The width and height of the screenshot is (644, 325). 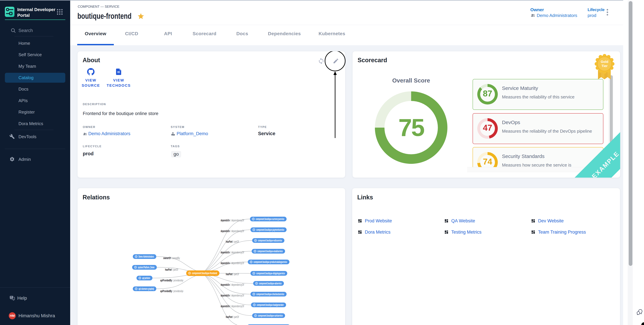 I want to click on svg-text:component:boutique-checkoutser: component:boutique-checkoutservice, so click(x=270, y=294).